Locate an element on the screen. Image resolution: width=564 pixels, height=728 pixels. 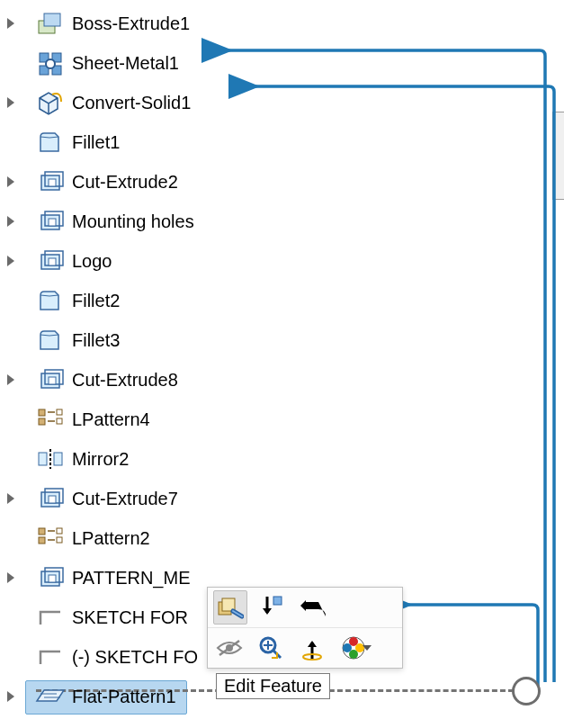
feature-item-boss-extrude1: Boss-Extrude1 is located at coordinates (282, 23).